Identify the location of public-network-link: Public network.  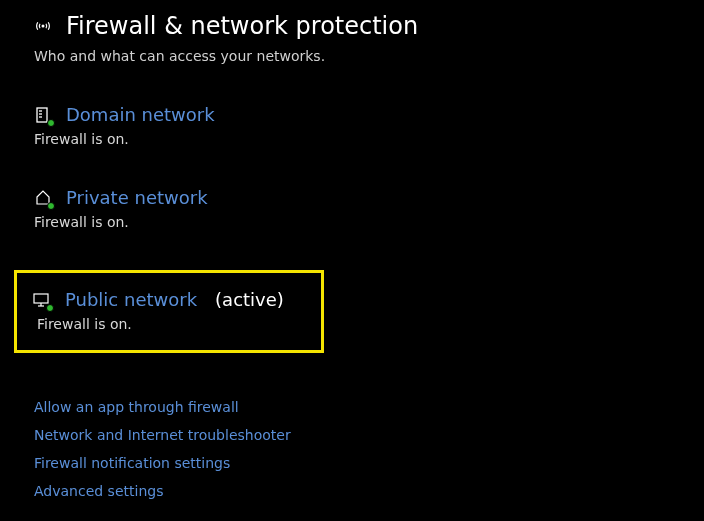
(131, 300).